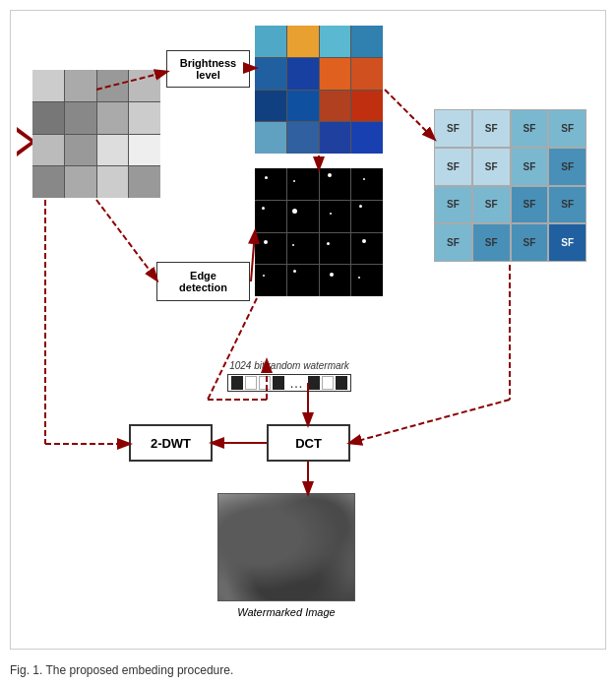  Describe the element at coordinates (203, 281) in the screenshot. I see `edge-detection-box: Edgedetection` at that location.